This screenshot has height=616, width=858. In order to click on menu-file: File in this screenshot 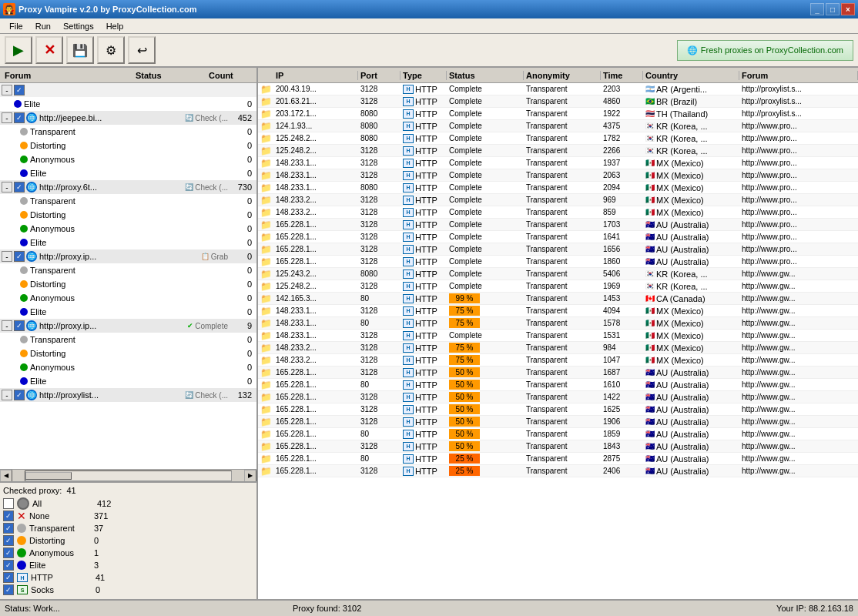, I will do `click(16, 26)`.